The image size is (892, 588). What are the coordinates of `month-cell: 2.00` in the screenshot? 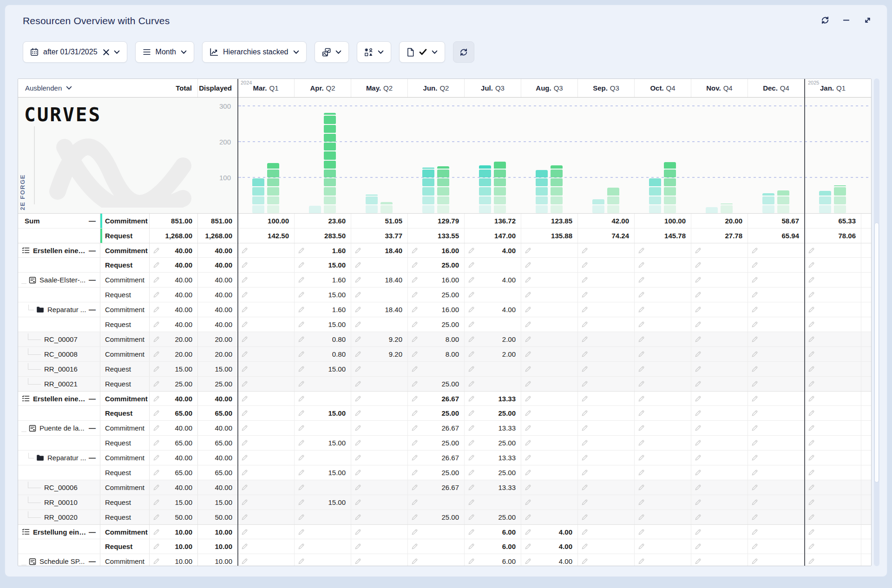 It's located at (492, 339).